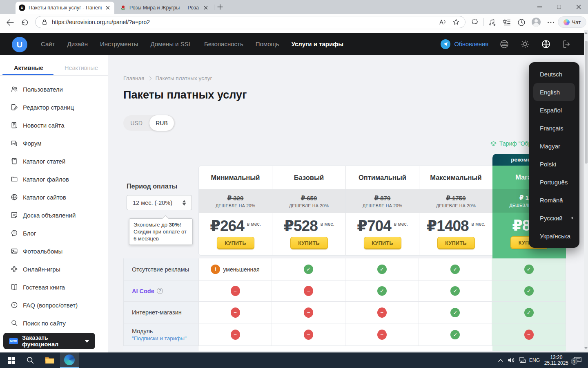 This screenshot has height=368, width=588. Describe the element at coordinates (54, 143) in the screenshot. I see `sidebar-item-forum: Форум` at that location.